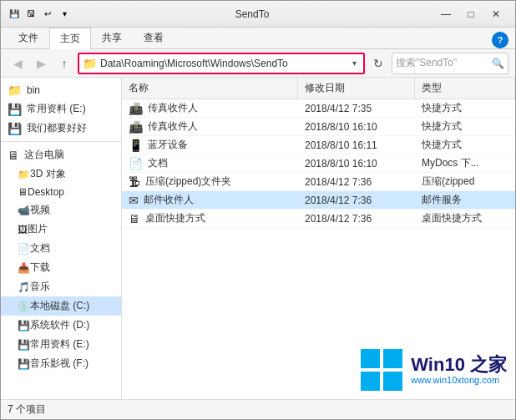  I want to click on file-icon: ✉, so click(134, 200).